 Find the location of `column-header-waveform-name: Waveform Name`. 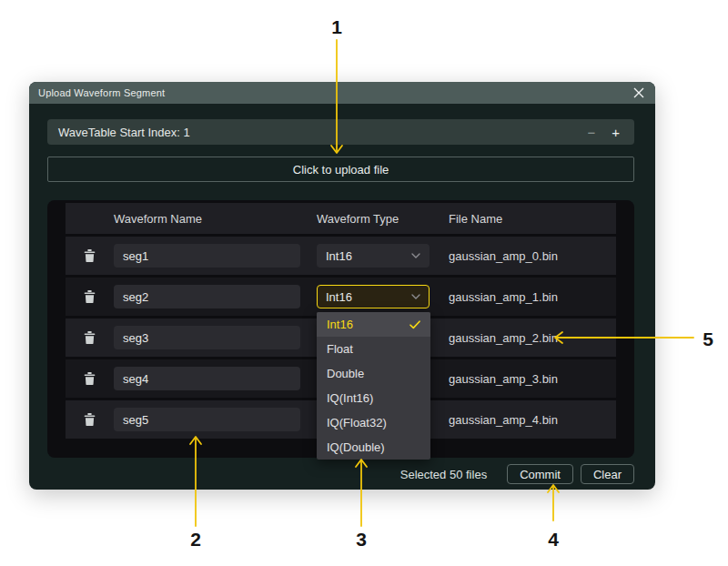

column-header-waveform-name: Waveform Name is located at coordinates (215, 218).